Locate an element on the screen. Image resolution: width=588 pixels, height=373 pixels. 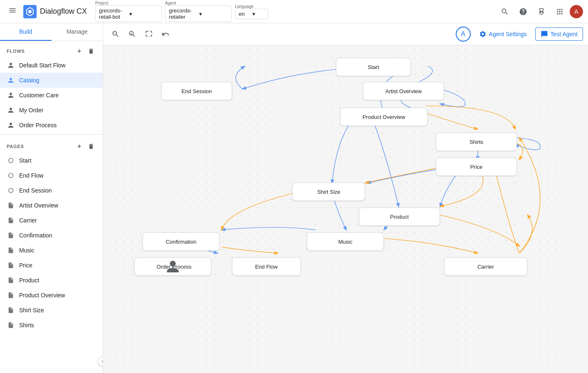
flow-node-carrier: Carrier is located at coordinates (486, 267).